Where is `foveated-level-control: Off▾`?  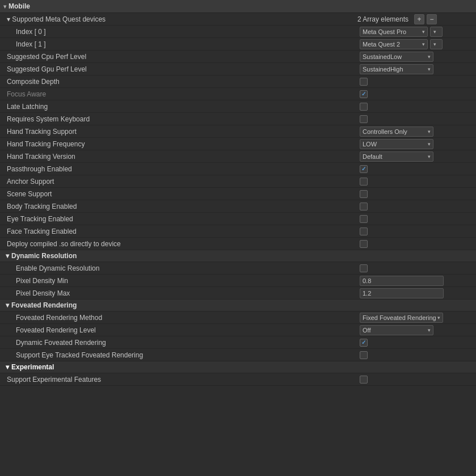 foveated-level-control: Off▾ is located at coordinates (416, 330).